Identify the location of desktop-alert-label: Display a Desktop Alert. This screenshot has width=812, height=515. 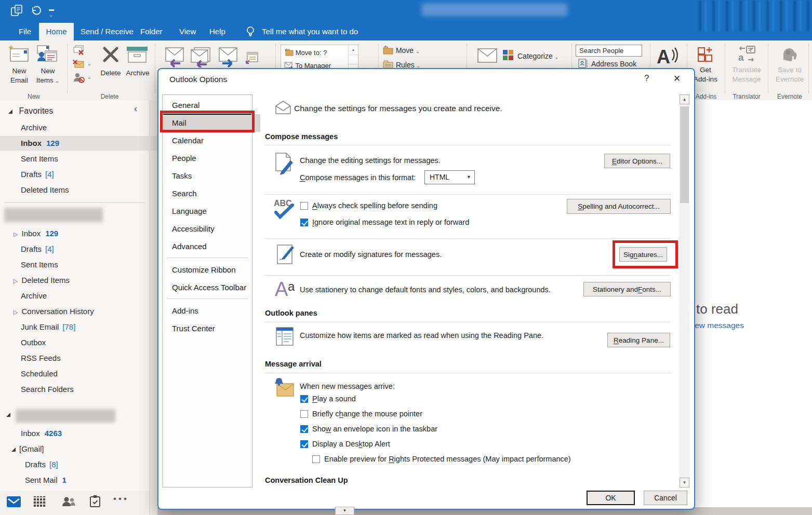
(351, 444).